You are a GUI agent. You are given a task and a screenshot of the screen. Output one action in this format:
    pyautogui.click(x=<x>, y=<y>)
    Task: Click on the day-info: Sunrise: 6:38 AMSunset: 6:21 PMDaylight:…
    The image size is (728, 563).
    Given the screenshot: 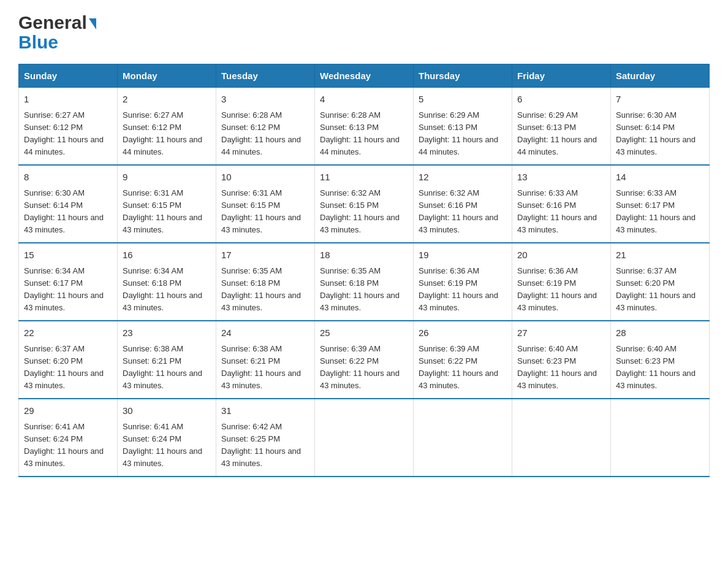 What is the action you would take?
    pyautogui.click(x=265, y=368)
    